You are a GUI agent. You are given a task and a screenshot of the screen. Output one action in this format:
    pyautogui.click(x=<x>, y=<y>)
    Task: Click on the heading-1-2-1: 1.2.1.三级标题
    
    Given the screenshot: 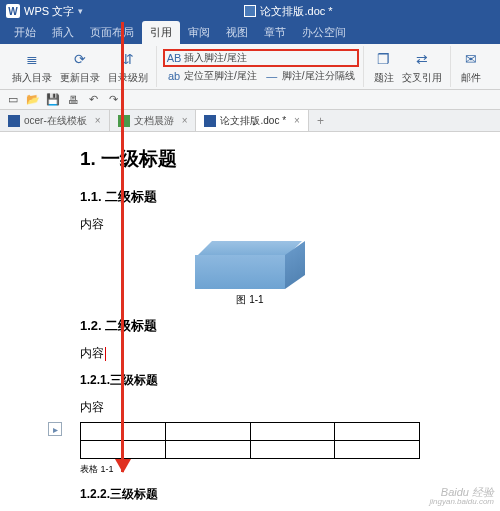 What is the action you would take?
    pyautogui.click(x=250, y=380)
    